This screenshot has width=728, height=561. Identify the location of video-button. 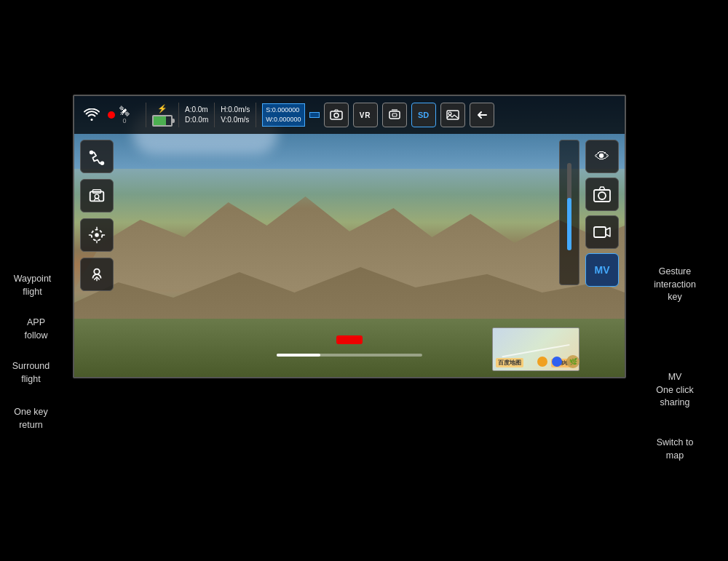
(602, 232).